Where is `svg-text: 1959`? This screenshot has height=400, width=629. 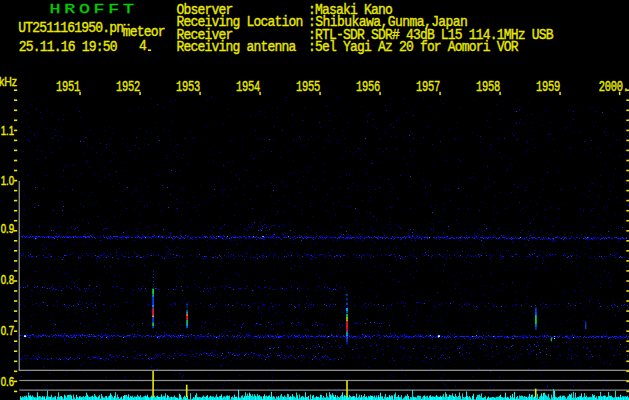
svg-text: 1959 is located at coordinates (548, 86).